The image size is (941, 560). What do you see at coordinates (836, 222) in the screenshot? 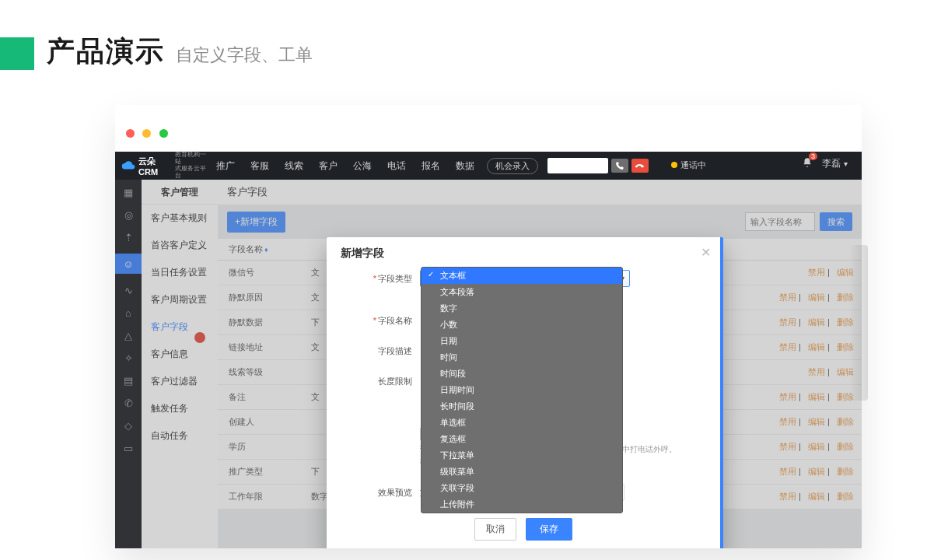
I see `search-button: 搜索` at bounding box center [836, 222].